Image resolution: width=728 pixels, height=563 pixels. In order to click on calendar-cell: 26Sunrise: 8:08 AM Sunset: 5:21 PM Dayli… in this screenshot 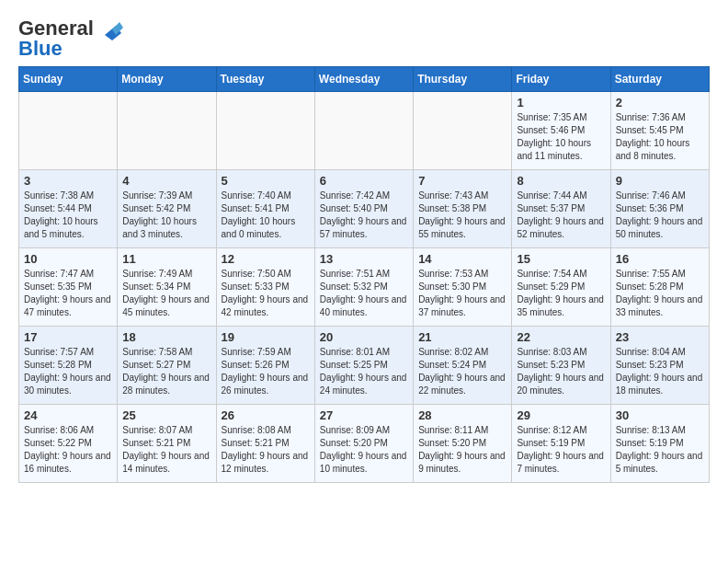, I will do `click(265, 443)`.